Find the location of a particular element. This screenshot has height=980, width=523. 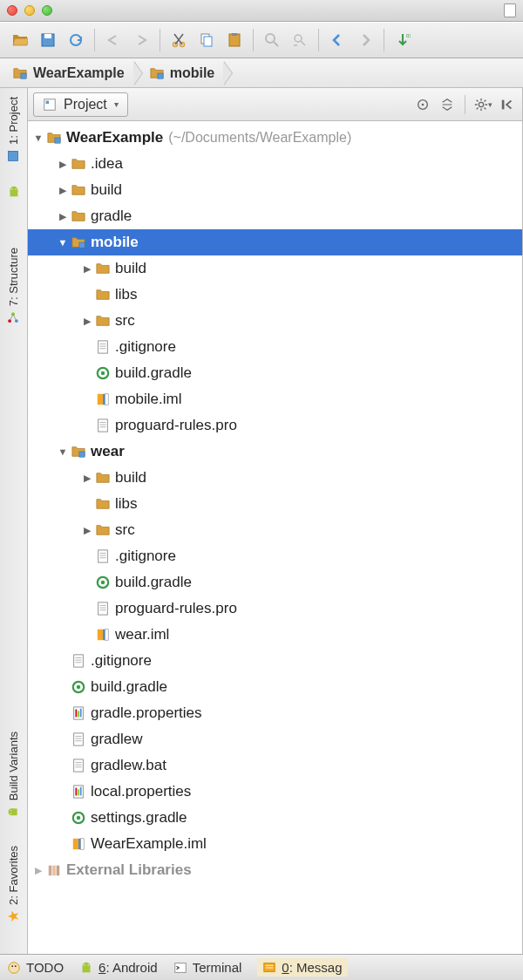

zoom-window-button is located at coordinates (47, 10).